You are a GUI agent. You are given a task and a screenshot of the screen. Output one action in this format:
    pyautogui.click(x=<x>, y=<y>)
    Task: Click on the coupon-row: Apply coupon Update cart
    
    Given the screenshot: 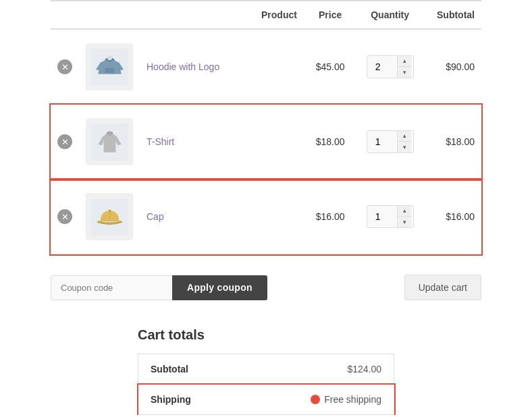 What is the action you would take?
    pyautogui.click(x=266, y=287)
    